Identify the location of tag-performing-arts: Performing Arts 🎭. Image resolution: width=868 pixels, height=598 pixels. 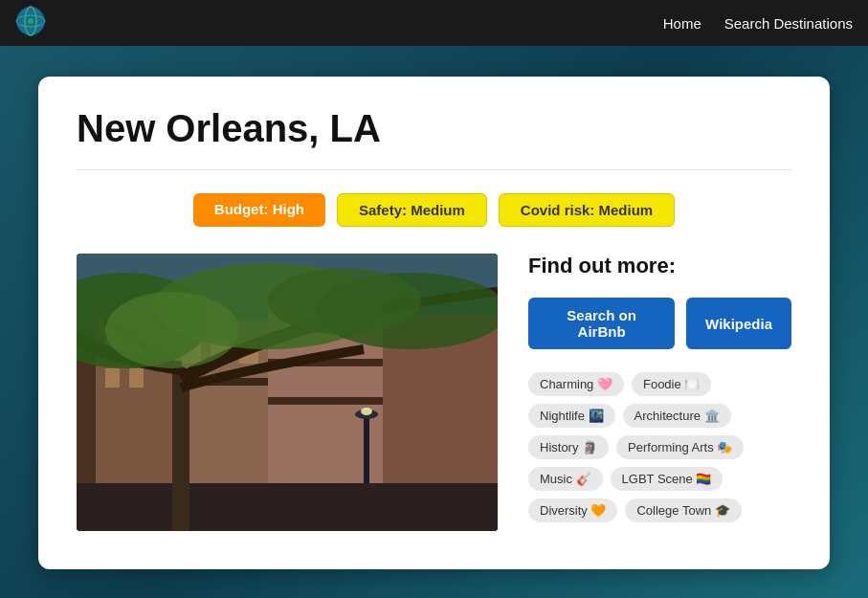
(679, 448).